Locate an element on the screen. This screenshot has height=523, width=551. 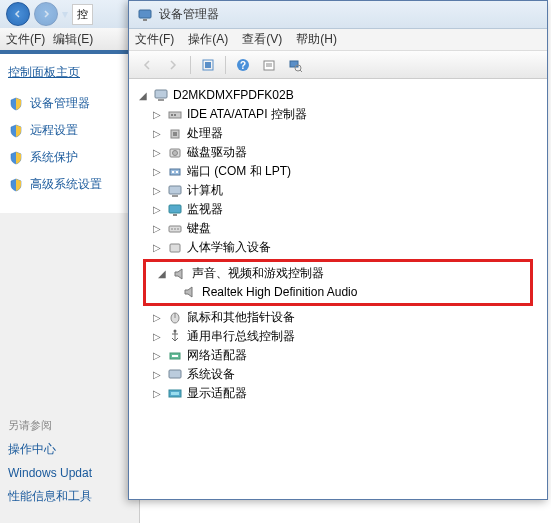
sidebar-item-device-manager: 设备管理器 is located at coordinates (70, 104).